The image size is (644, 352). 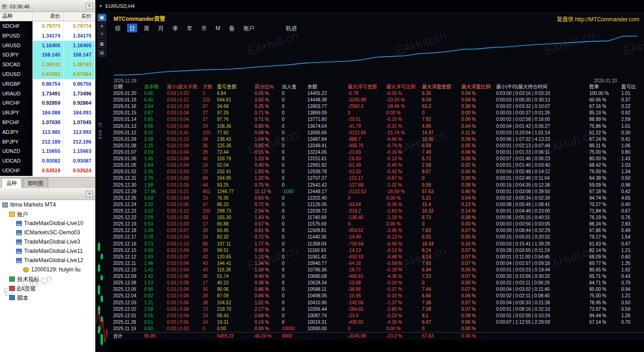 What do you see at coordinates (47, 233) in the screenshot?
I see `navigator-item: ICMarketsSC-Demo03` at bounding box center [47, 233].